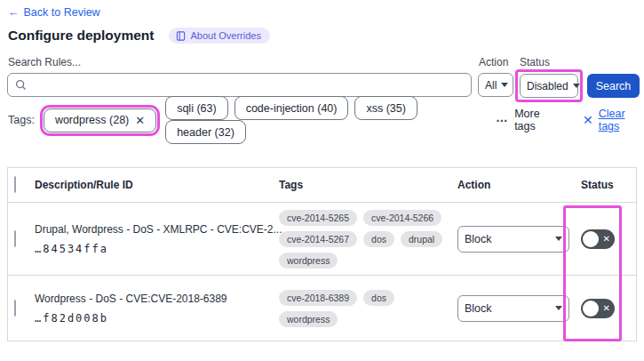 This screenshot has height=361, width=644. Describe the element at coordinates (153, 299) in the screenshot. I see `rule-description: Wordpress - DoS - CVE:CVE-2018-6389` at that location.